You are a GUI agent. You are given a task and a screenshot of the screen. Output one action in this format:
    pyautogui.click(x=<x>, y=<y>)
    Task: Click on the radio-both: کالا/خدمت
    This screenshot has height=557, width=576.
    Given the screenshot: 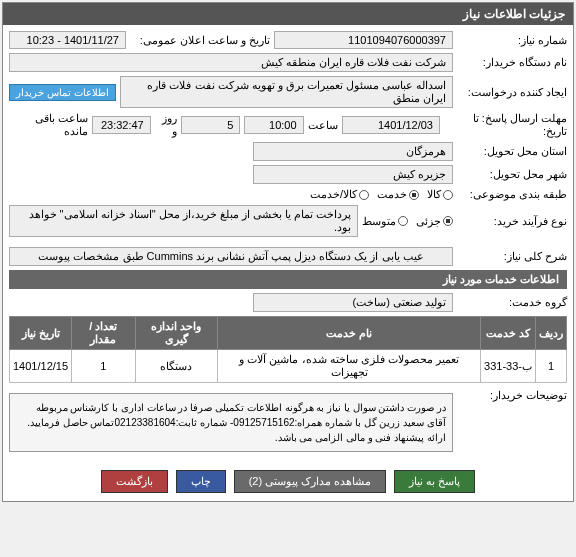 What is the action you would take?
    pyautogui.click(x=340, y=194)
    